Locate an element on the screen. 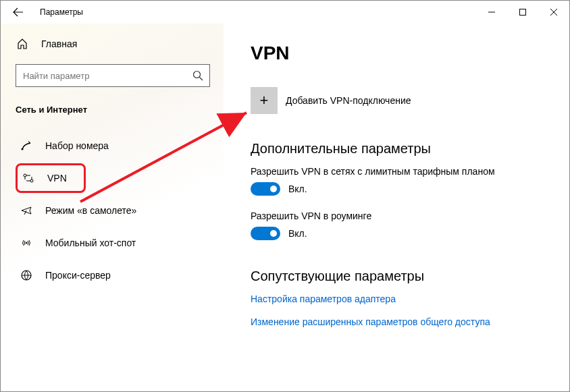 This screenshot has width=570, height=392. page-title: VPN is located at coordinates (403, 53).